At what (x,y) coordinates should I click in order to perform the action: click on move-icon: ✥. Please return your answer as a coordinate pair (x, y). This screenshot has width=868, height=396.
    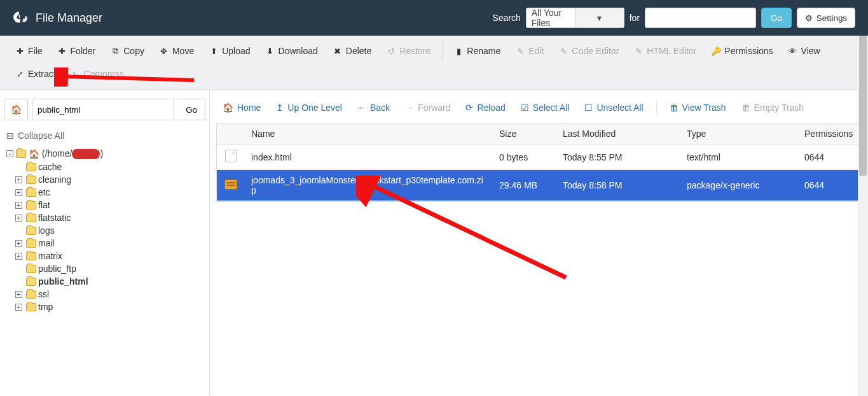
    Looking at the image, I should click on (164, 51).